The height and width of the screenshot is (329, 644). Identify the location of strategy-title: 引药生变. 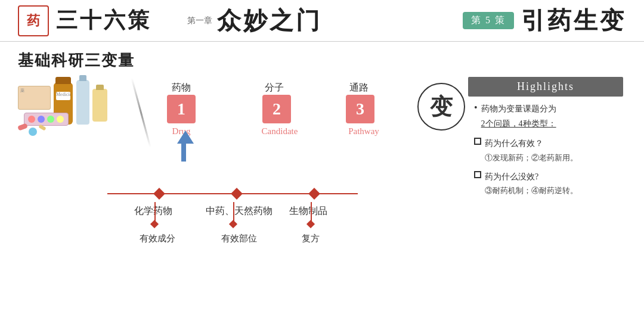
(574, 20).